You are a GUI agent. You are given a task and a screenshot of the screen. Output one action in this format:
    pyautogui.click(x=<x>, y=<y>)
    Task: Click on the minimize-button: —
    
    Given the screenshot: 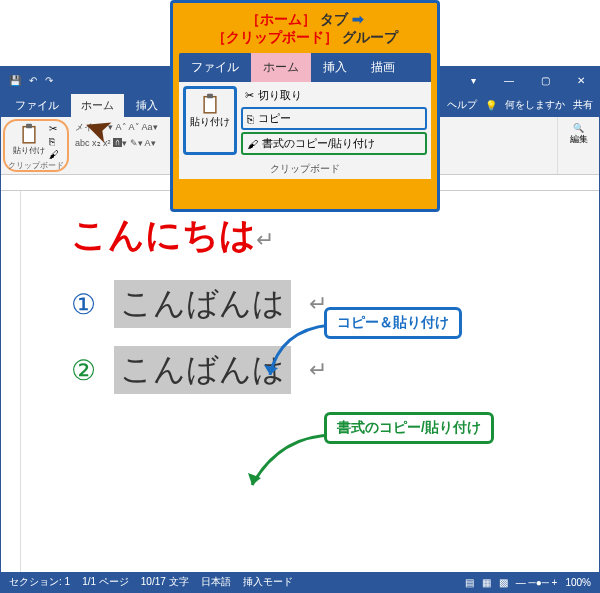 What is the action you would take?
    pyautogui.click(x=509, y=80)
    